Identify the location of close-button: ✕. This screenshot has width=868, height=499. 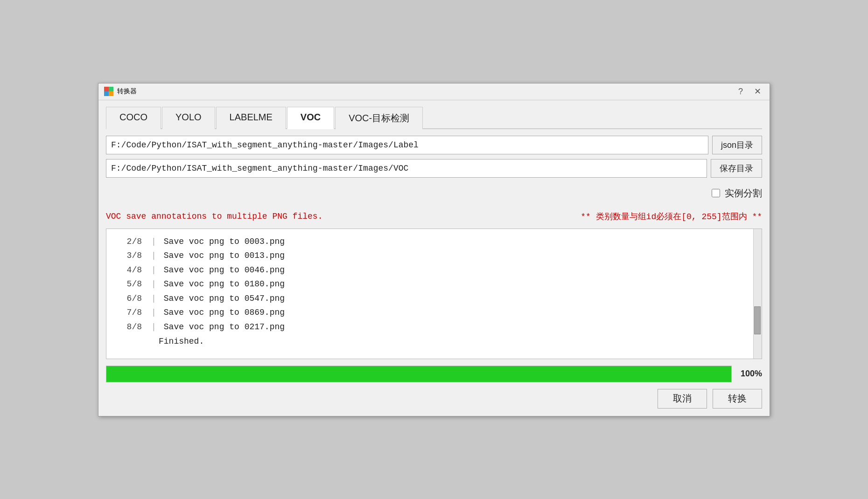
(757, 91).